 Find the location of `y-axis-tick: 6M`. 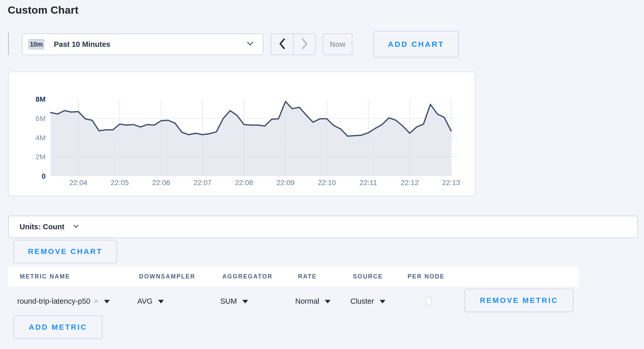

y-axis-tick: 6M is located at coordinates (41, 118).